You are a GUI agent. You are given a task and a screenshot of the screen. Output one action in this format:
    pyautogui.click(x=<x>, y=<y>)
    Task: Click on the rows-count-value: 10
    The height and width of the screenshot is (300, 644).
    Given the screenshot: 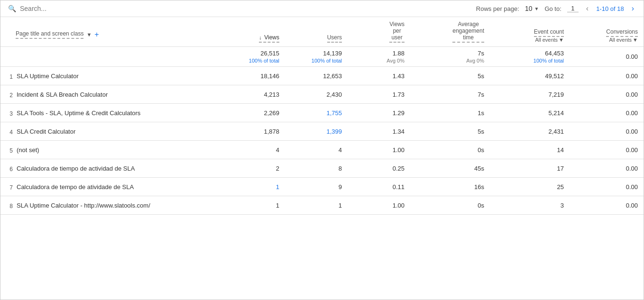 What is the action you would take?
    pyautogui.click(x=529, y=9)
    